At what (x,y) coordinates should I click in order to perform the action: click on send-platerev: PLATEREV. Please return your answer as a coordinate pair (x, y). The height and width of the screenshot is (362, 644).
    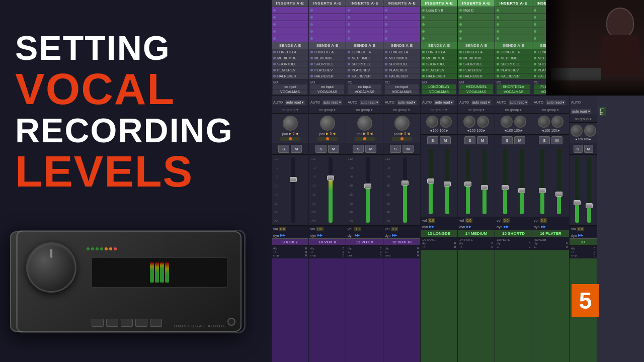
    Looking at the image, I should click on (290, 70).